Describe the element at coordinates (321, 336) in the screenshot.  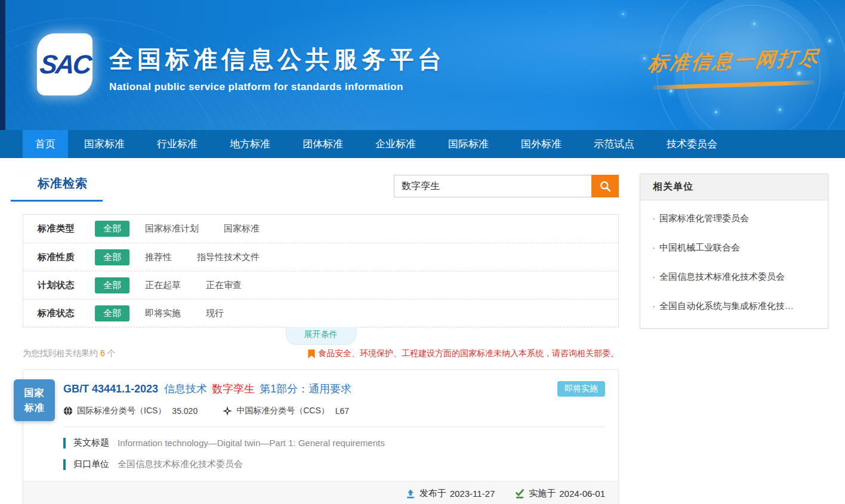
I see `expand-conditions-button: 展开条件` at that location.